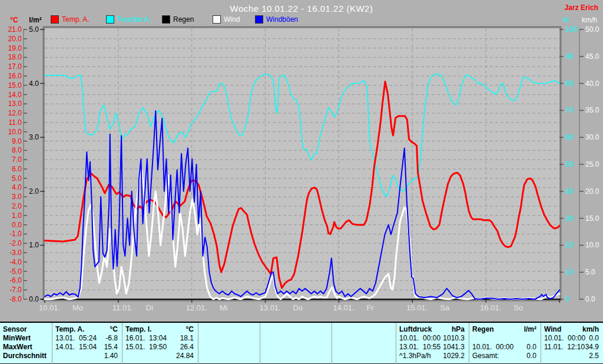  Describe the element at coordinates (571, 330) in the screenshot. I see `stats-column-header: Windkm/h` at that location.